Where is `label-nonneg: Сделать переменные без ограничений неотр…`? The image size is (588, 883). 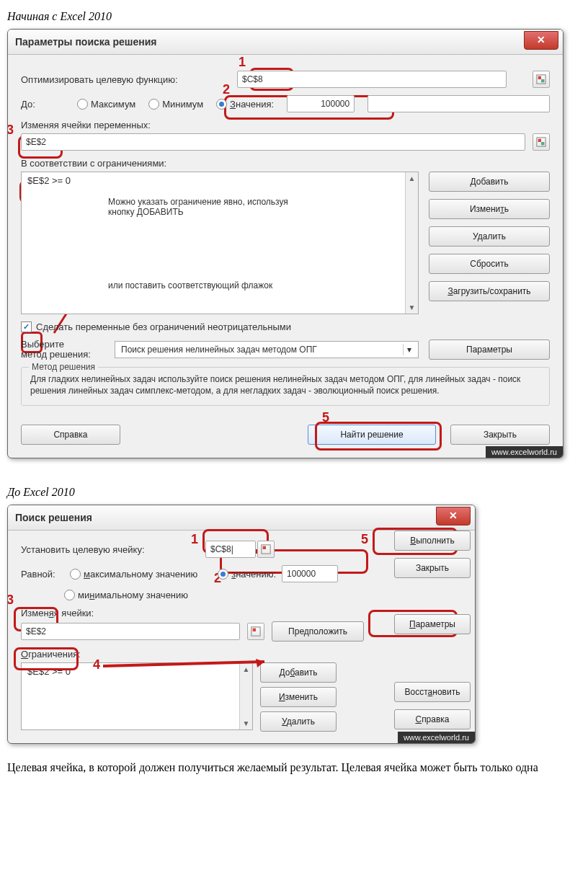
label-nonneg: Сделать переменные без ограничений неотр… is located at coordinates (164, 327).